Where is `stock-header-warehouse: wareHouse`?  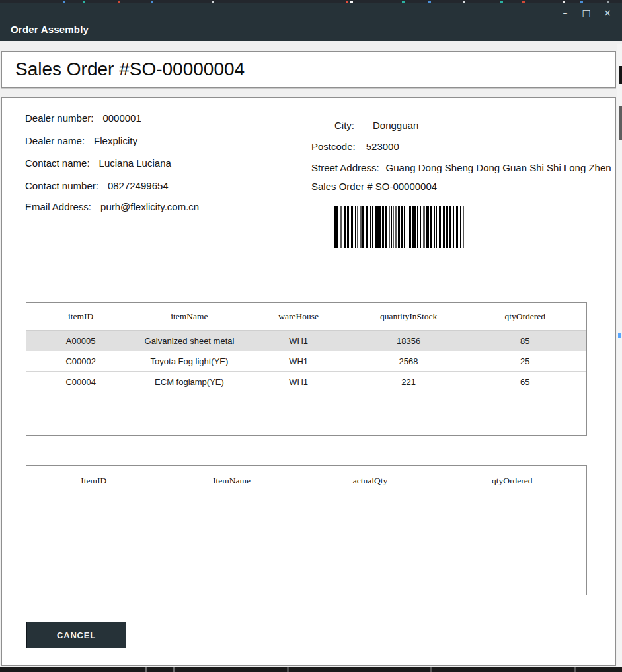 stock-header-warehouse: wareHouse is located at coordinates (299, 317).